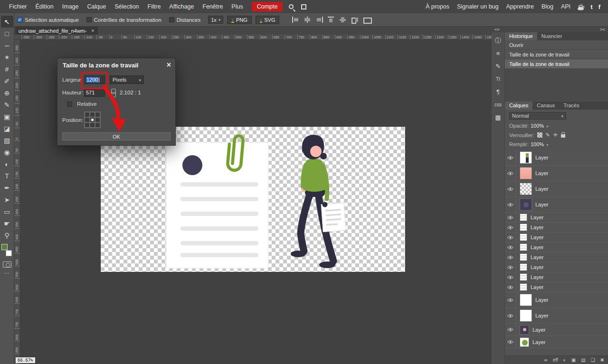 Image resolution: width=608 pixels, height=364 pixels. I want to click on tool-rectangle-select: □, so click(7, 33).